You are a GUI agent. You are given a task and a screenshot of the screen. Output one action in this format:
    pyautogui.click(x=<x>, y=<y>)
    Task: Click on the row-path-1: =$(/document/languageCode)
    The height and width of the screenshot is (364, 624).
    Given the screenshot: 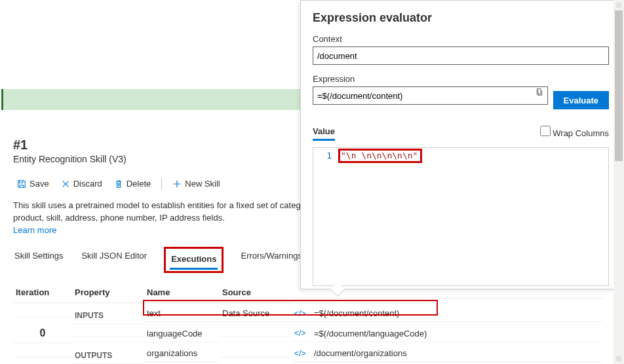 What is the action you would take?
    pyautogui.click(x=458, y=334)
    